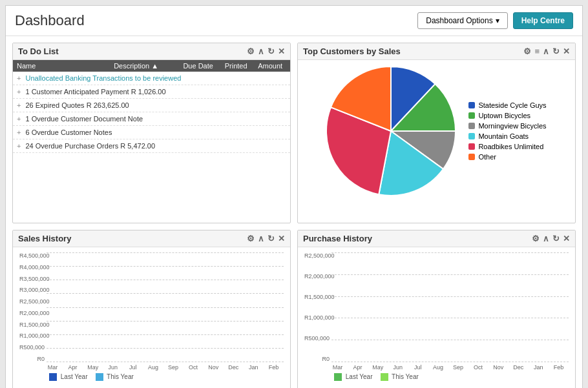  What do you see at coordinates (151, 79) in the screenshot?
I see `todo-row: + Unallocated Banking Transactions to be…` at bounding box center [151, 79].